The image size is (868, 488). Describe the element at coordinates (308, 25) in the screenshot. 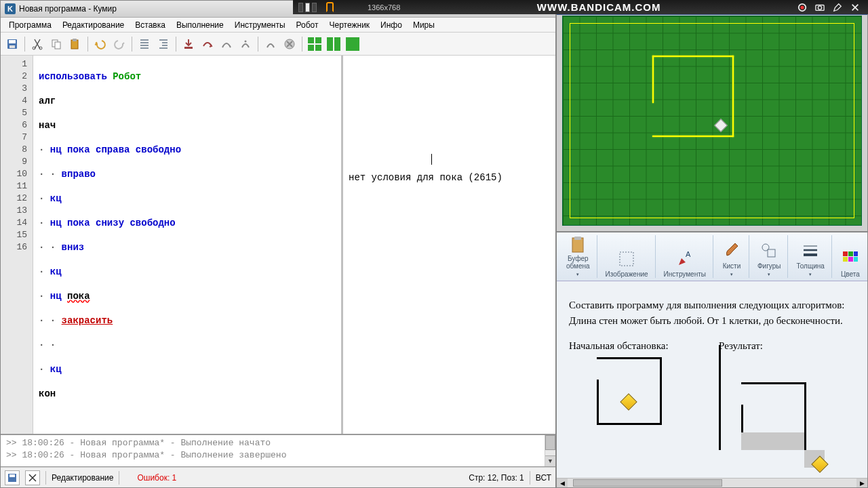

I see `menu-robot: Робот` at that location.